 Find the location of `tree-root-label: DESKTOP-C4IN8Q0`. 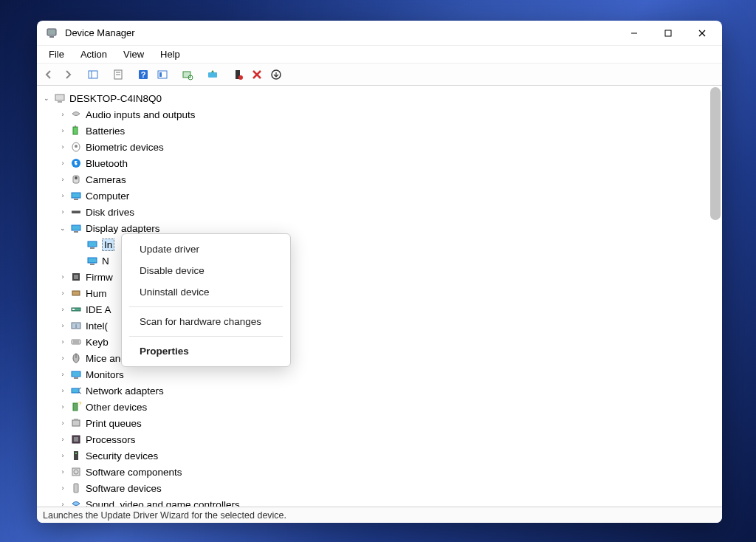

tree-root-label: DESKTOP-C4IN8Q0 is located at coordinates (115, 99).